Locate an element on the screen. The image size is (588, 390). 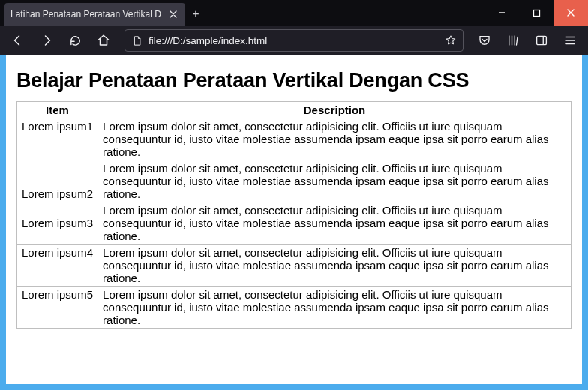
cell-item: Lorem ipsum2 is located at coordinates (58, 182).